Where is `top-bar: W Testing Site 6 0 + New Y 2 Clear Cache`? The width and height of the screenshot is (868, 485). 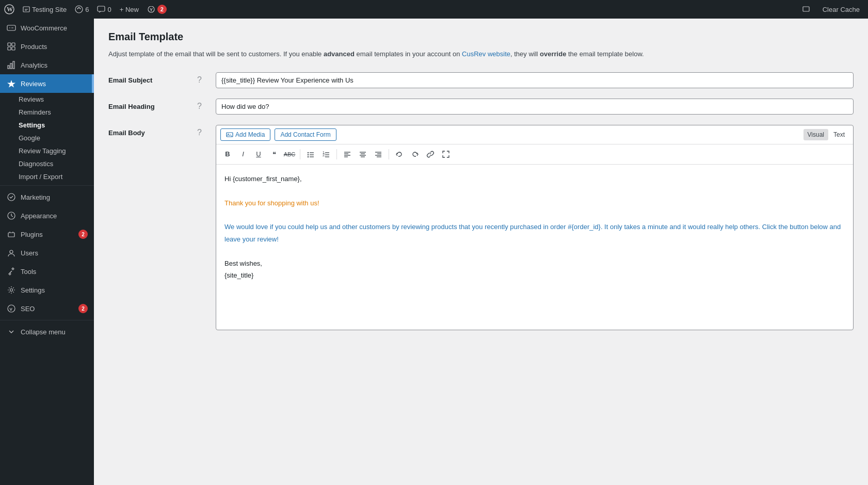 top-bar: W Testing Site 6 0 + New Y 2 Clear Cache is located at coordinates (434, 9).